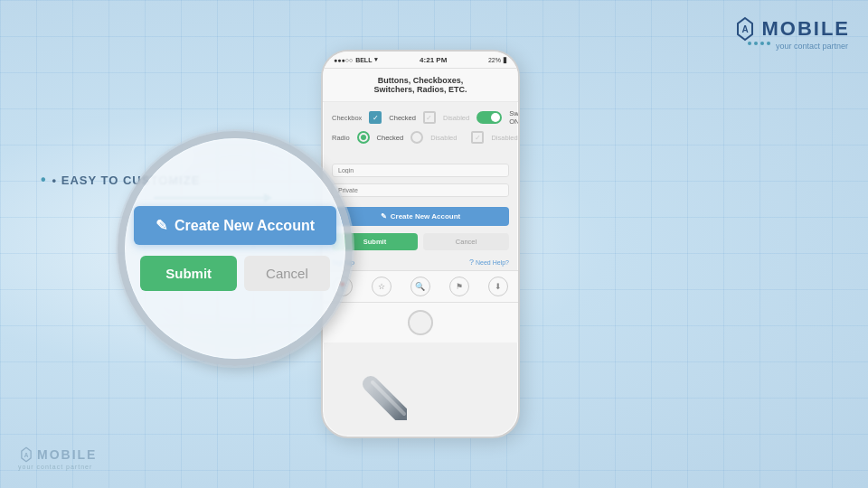  Describe the element at coordinates (420, 323) in the screenshot. I see `home-button` at that location.